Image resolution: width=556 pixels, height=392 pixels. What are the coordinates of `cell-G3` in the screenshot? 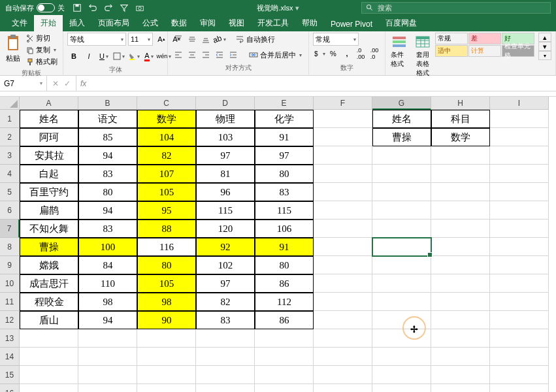 It's located at (402, 155).